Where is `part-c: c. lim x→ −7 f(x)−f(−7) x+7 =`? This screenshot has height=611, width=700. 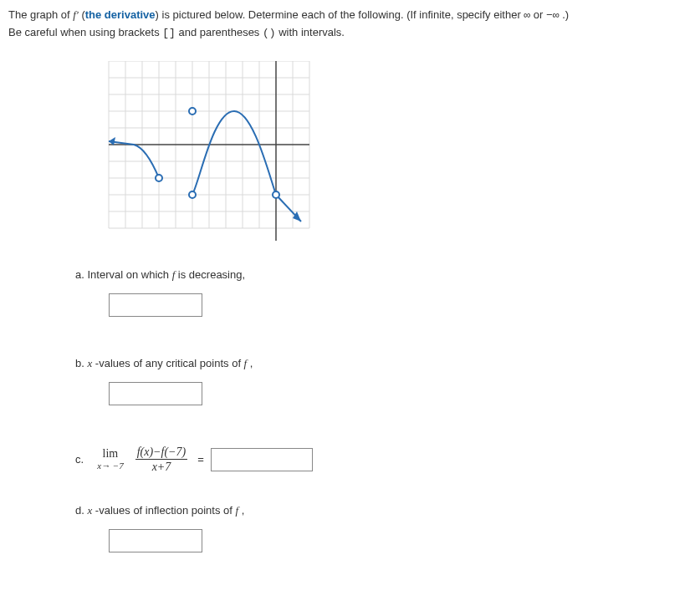 part-c: c. lim x→ −7 f(x)−f(−7) x+7 = is located at coordinates (383, 460).